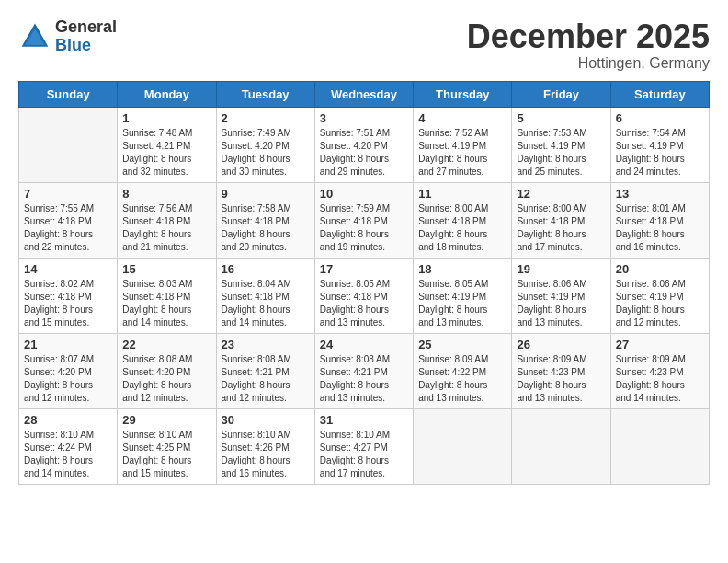 This screenshot has height=563, width=728. What do you see at coordinates (561, 269) in the screenshot?
I see `day-number: 19` at bounding box center [561, 269].